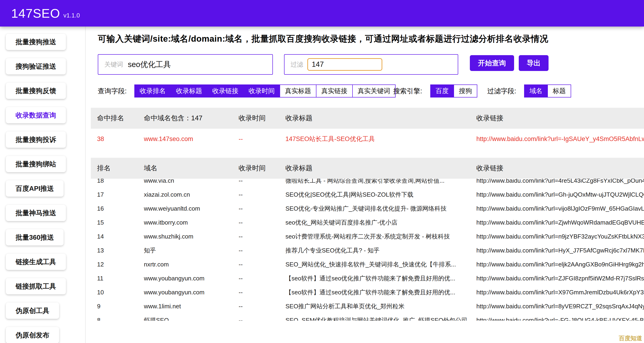 The width and height of the screenshot is (644, 343). I want to click on link-cell: http://www.baidu.com/link?url=-IgSAUeY_y…, so click(560, 139).